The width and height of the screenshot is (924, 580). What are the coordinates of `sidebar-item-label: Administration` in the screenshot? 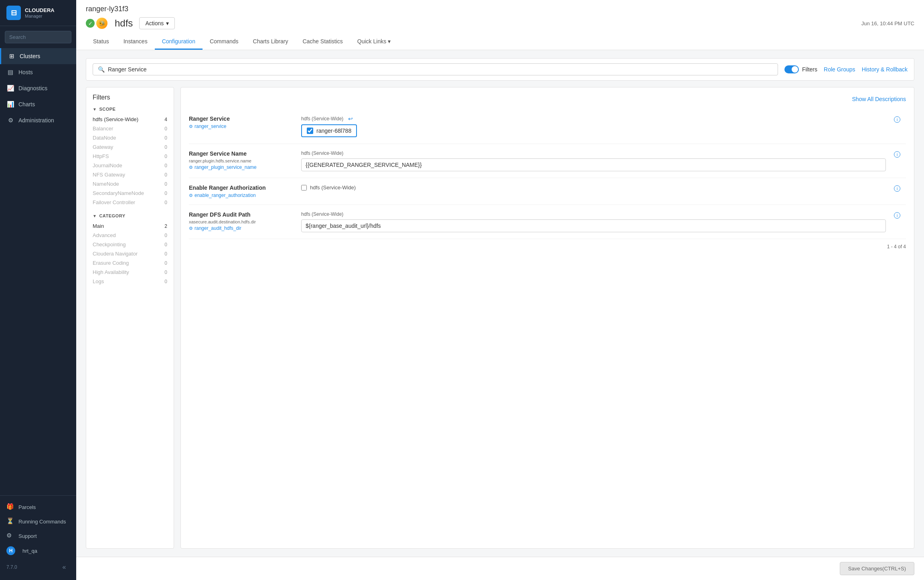 It's located at (36, 120).